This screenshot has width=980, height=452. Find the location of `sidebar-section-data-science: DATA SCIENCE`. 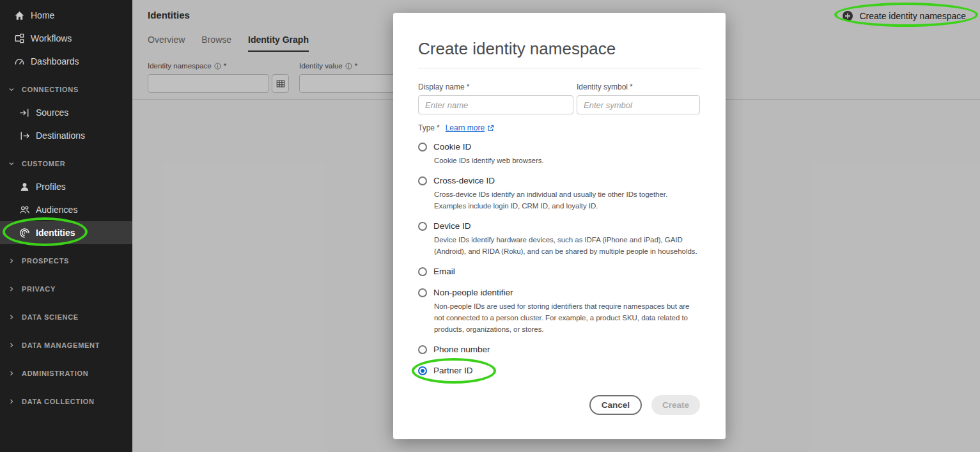

sidebar-section-data-science: DATA SCIENCE is located at coordinates (66, 317).